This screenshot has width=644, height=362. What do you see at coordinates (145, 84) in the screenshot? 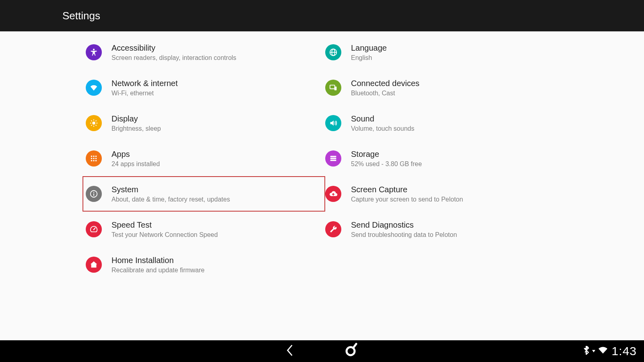
I see `row-title: Network & internet` at bounding box center [145, 84].